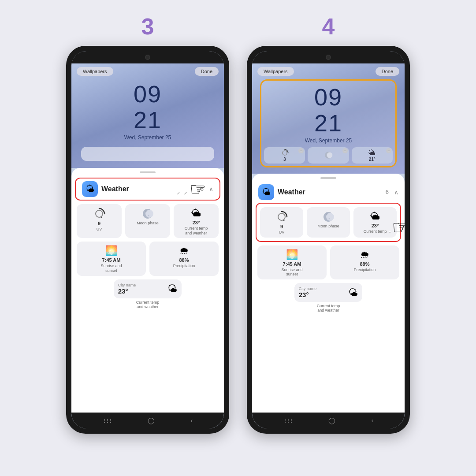  Describe the element at coordinates (285, 155) in the screenshot. I see `mini-uv-widget-4: − 3` at that location.